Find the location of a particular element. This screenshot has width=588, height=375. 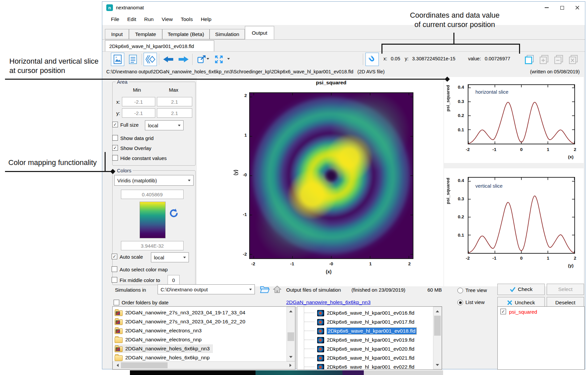

background-strip is located at coordinates (353, 373).